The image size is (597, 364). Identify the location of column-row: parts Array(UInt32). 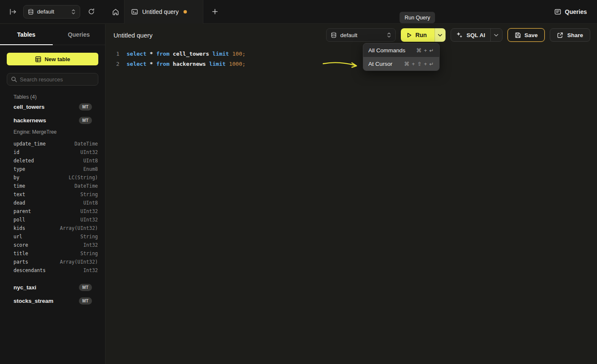
(56, 262).